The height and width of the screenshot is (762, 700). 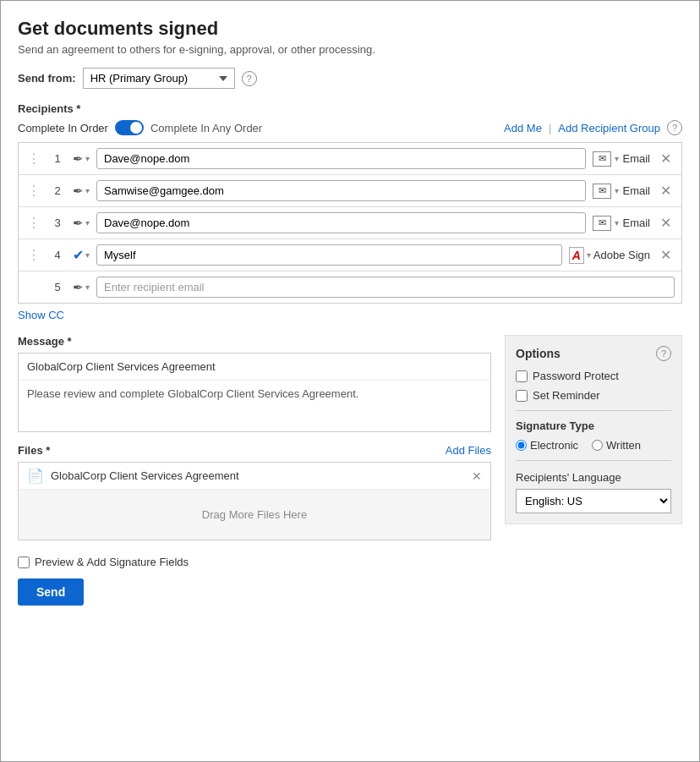 What do you see at coordinates (350, 223) in the screenshot?
I see `table-row: ⋮ 3 ✒ ▾ ✉ ▾ Email ✕` at bounding box center [350, 223].